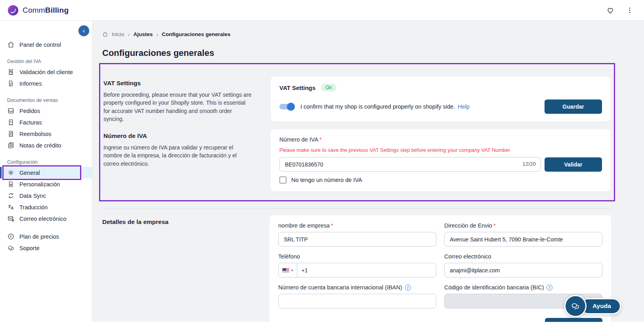 This screenshot has height=333, width=644. Describe the element at coordinates (38, 10) in the screenshot. I see `brand-logo: CommBilling` at that location.